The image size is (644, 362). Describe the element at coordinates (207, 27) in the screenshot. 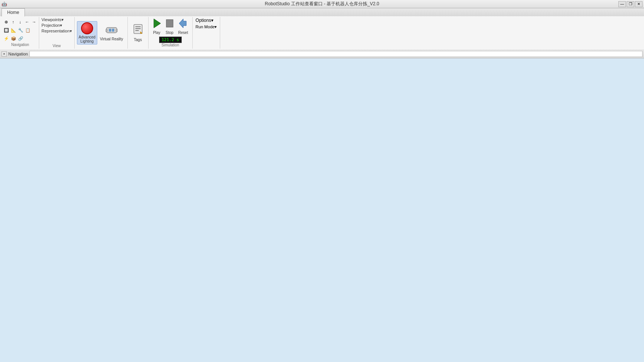

I see `run-mode-label: Run Mode▾` at that location.